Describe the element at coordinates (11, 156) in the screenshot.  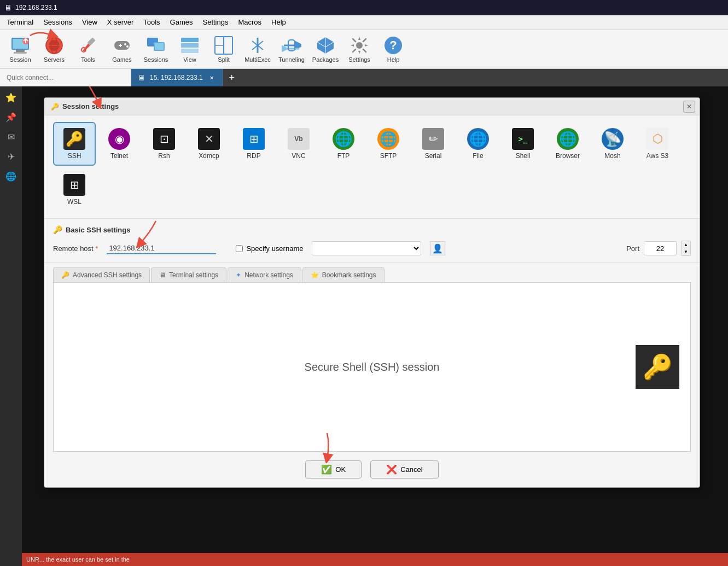
I see `sidebar-btn-send: ✈` at that location.